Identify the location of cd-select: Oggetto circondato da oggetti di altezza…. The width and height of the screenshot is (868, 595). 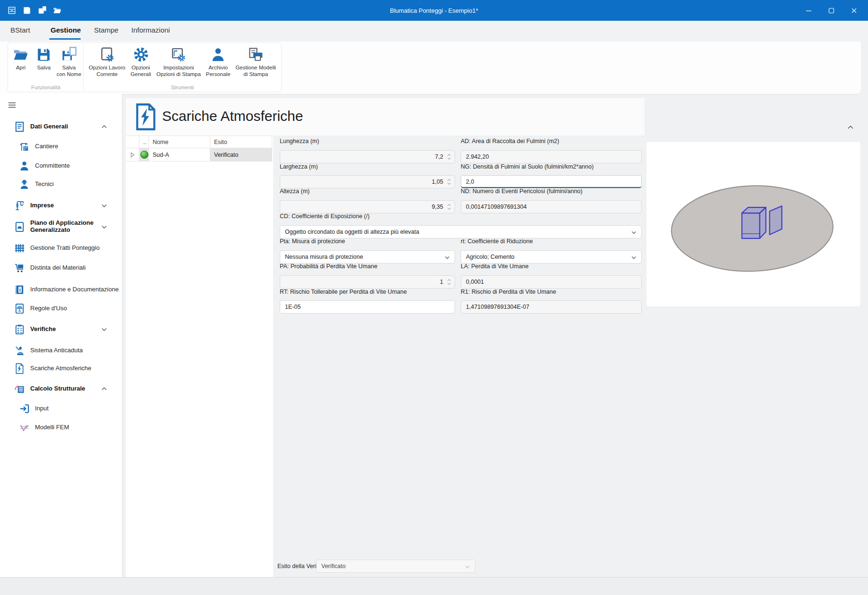
(461, 232).